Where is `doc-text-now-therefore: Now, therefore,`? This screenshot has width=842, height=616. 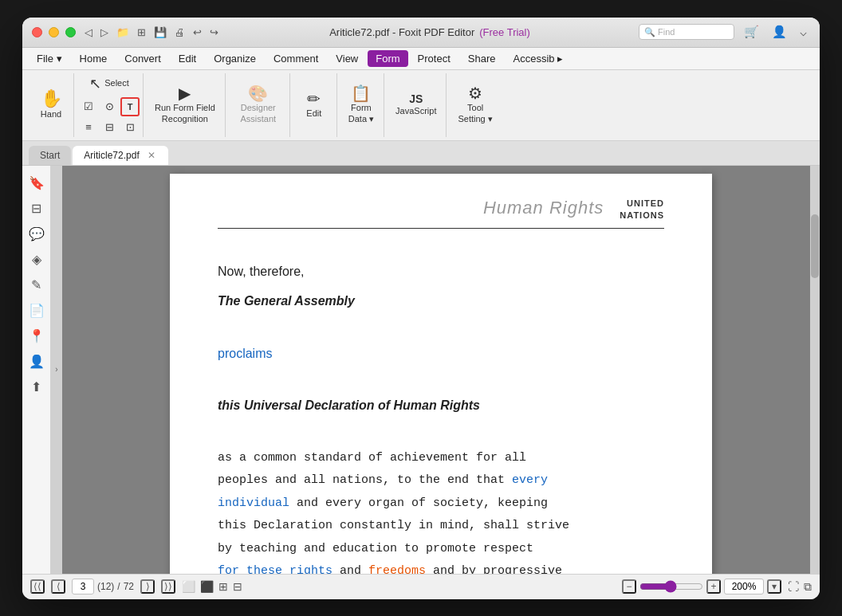 doc-text-now-therefore: Now, therefore, is located at coordinates (262, 271).